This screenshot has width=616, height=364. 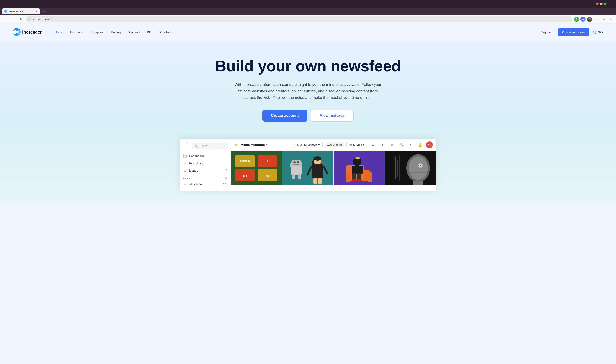 I want to click on address-bar: 🔗 inoreader.com ⇄, so click(x=299, y=19).